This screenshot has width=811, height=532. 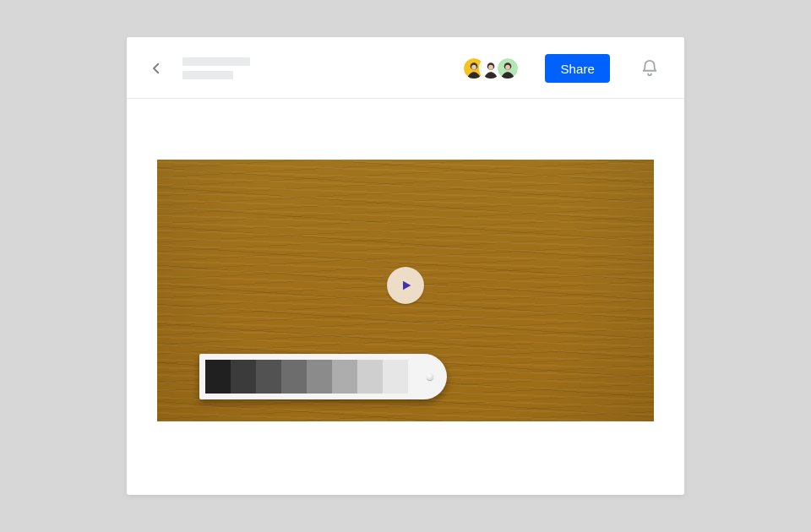 I want to click on collaborator-avatars, so click(x=491, y=68).